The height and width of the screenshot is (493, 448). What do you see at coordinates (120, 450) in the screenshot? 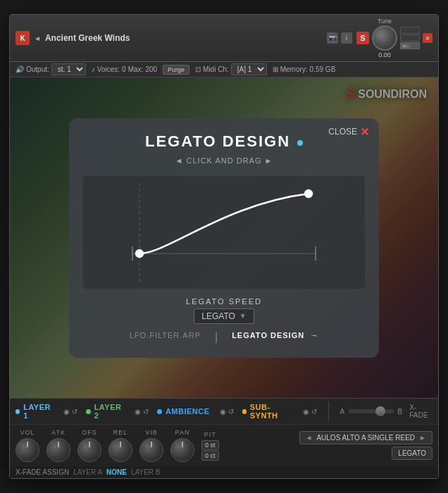
I see `rel-knob` at bounding box center [120, 450].